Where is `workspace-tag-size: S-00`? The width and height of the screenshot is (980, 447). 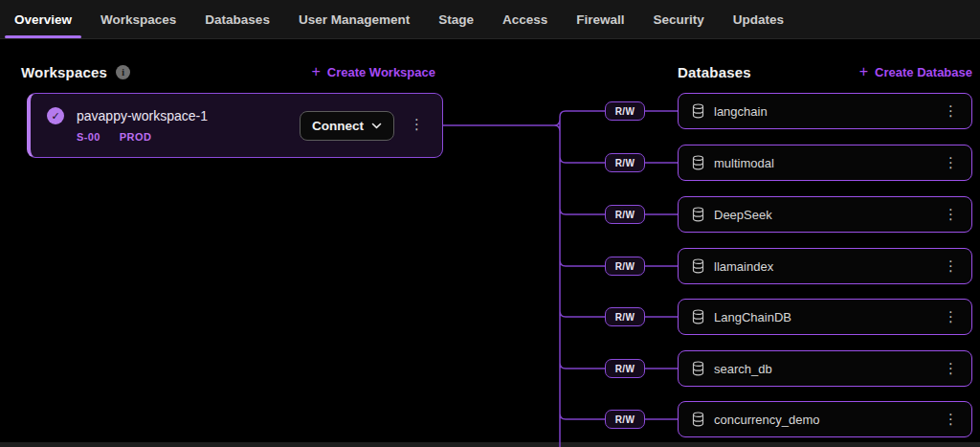
workspace-tag-size: S-00 is located at coordinates (88, 137).